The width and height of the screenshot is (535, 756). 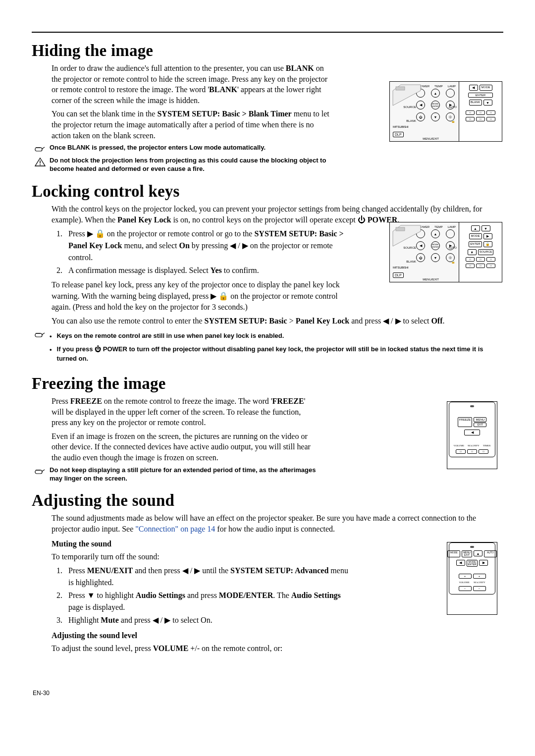 What do you see at coordinates (158, 148) in the screenshot?
I see `hiding-note-text: Once BLANK is pressed, the projector ent…` at bounding box center [158, 148].